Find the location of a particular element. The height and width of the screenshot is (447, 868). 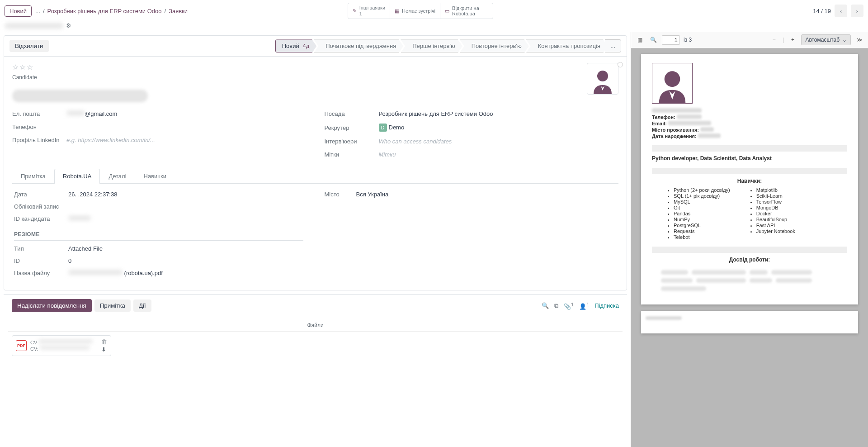

stage-first-interview: Перше інтерв'ю is located at coordinates (431, 46).